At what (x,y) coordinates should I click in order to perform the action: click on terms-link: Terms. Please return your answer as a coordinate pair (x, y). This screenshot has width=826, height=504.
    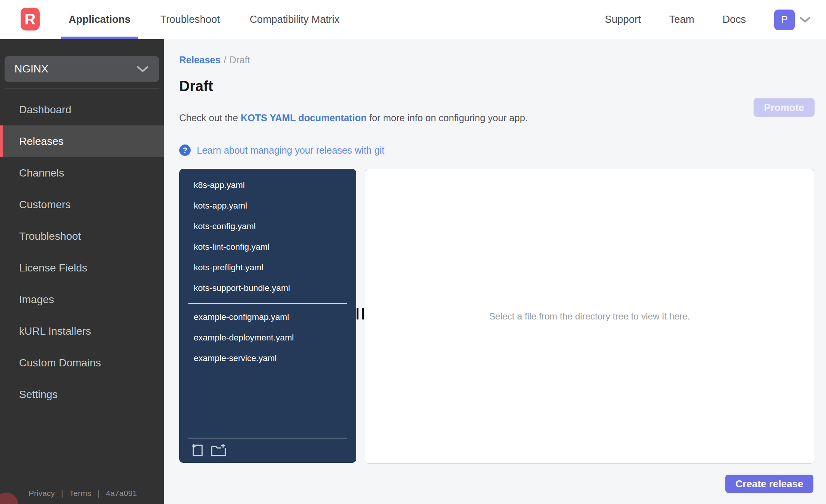
    Looking at the image, I should click on (80, 493).